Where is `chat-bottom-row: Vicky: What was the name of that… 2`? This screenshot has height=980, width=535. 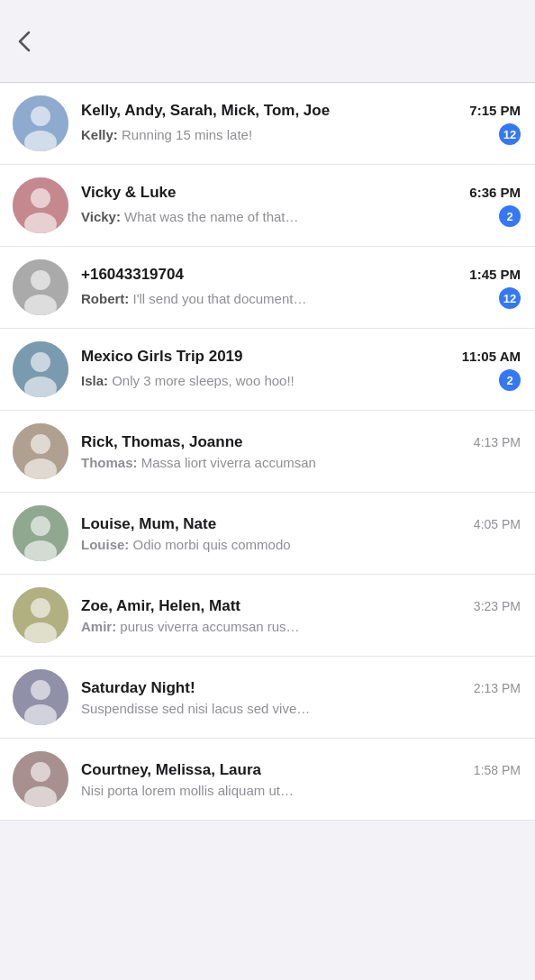
chat-bottom-row: Vicky: What was the name of that… 2 is located at coordinates (301, 216).